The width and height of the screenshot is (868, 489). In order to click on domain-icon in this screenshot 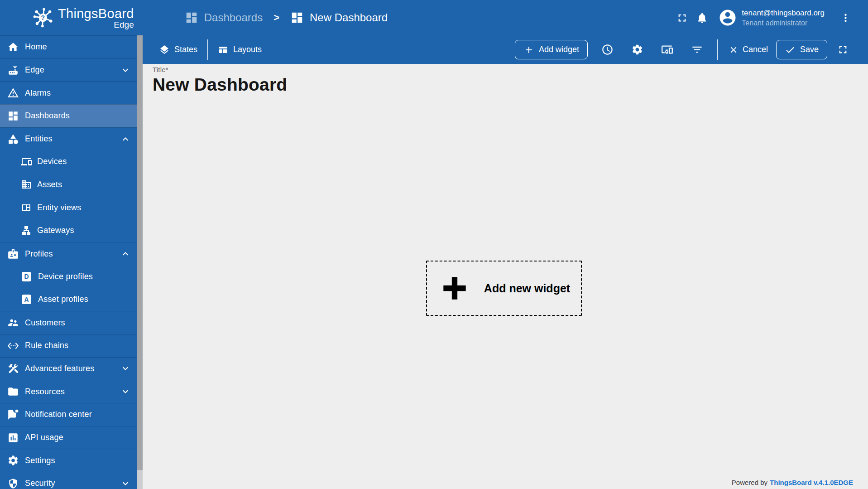, I will do `click(26, 184)`.